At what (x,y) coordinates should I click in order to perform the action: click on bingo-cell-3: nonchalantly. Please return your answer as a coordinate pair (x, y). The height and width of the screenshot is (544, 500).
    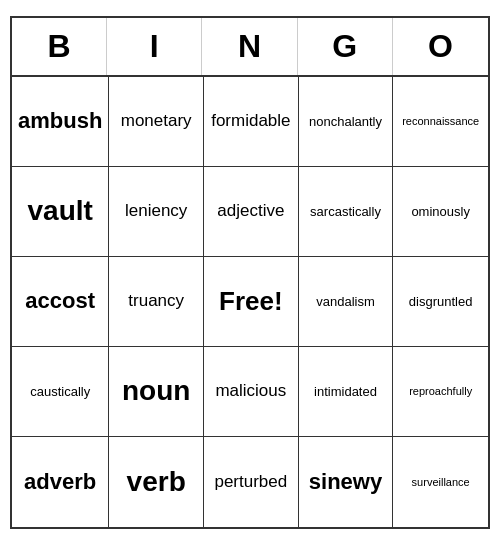
    Looking at the image, I should click on (346, 122).